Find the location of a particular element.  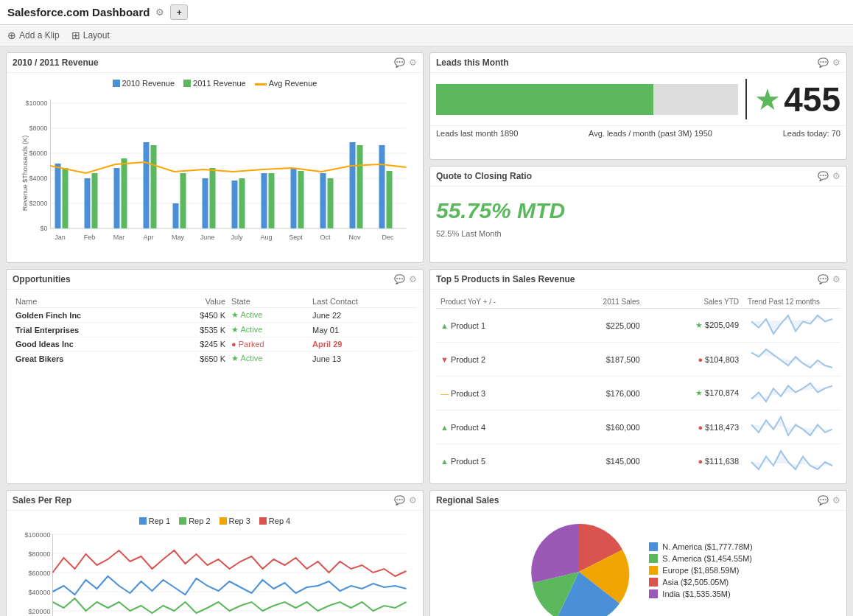

leads-last-month: Leads last month 1890 is located at coordinates (477, 133).